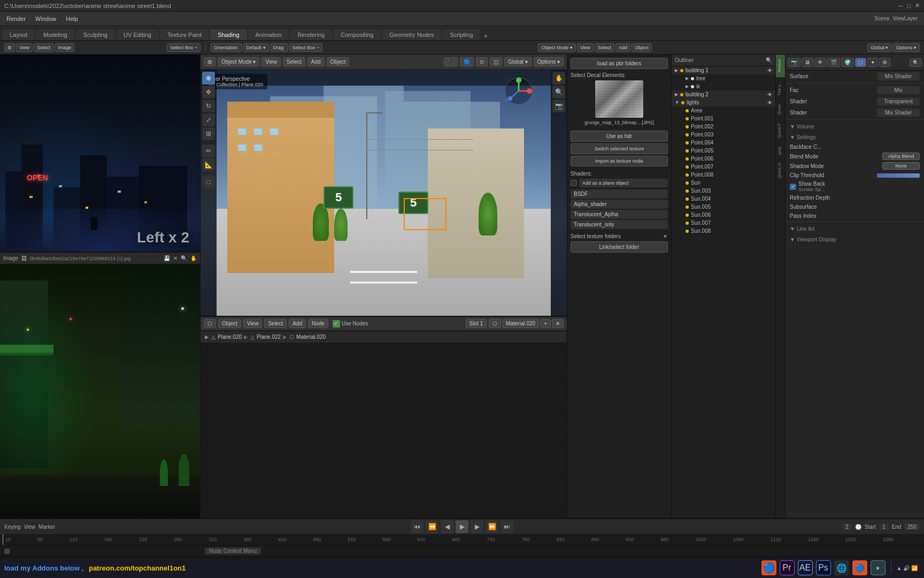 The width and height of the screenshot is (924, 578). Describe the element at coordinates (723, 94) in the screenshot. I see `outliner-building2-section: ▶ building 2 👁` at that location.